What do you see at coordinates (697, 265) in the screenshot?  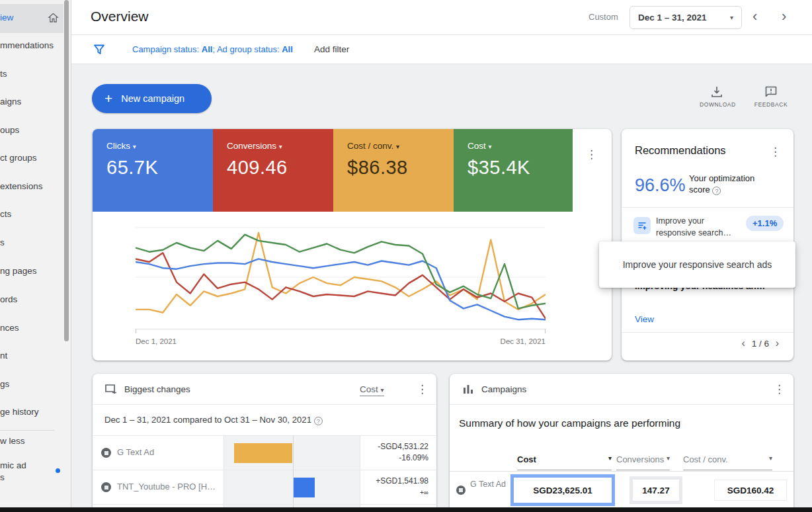 I see `tooltip: Improve your responsive search ads` at bounding box center [697, 265].